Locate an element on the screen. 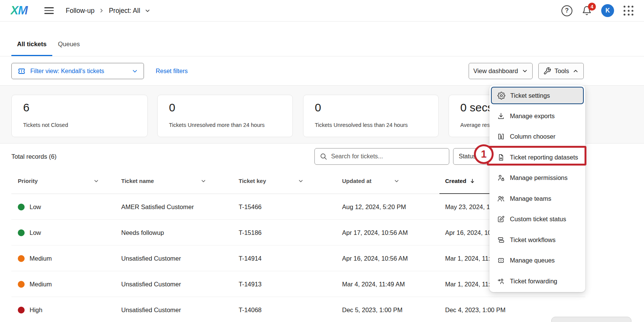  ticket-name-cell: Needs followup is located at coordinates (142, 233).